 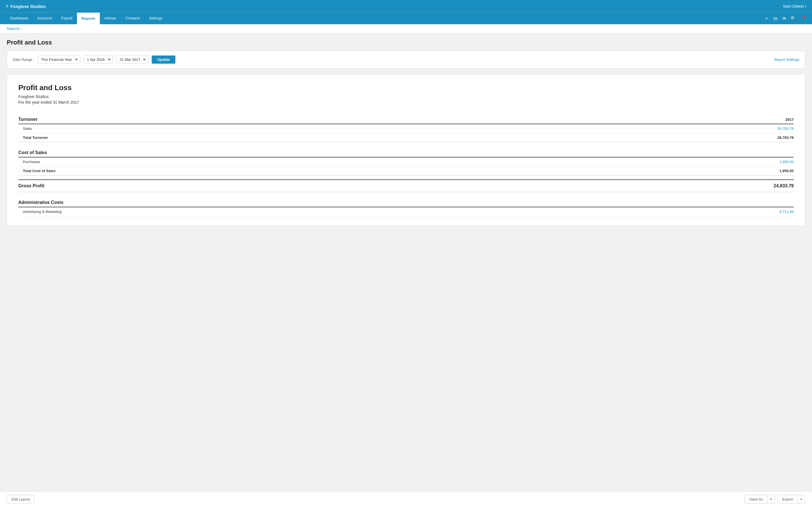 I want to click on total-turnover-label: Total Turnover, so click(x=284, y=137).